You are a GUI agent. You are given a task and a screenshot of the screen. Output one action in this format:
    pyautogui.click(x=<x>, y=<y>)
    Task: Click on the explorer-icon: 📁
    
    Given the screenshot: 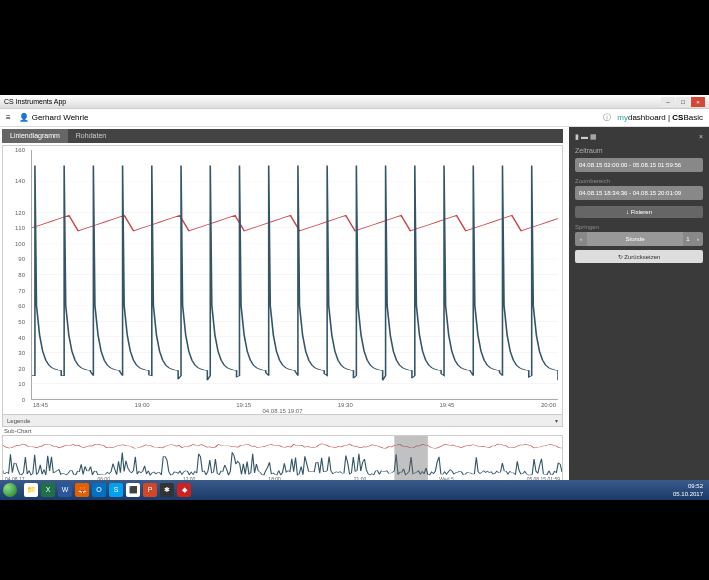 What is the action you would take?
    pyautogui.click(x=31, y=490)
    